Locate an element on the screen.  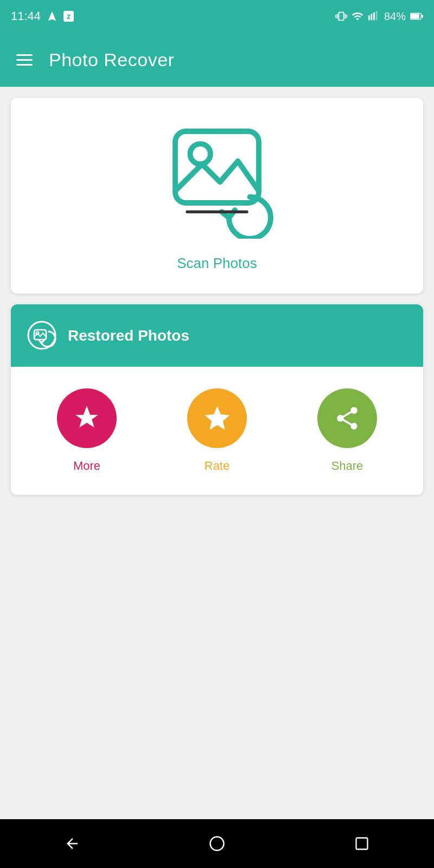
actions-row: More Rate Sh is located at coordinates (217, 431).